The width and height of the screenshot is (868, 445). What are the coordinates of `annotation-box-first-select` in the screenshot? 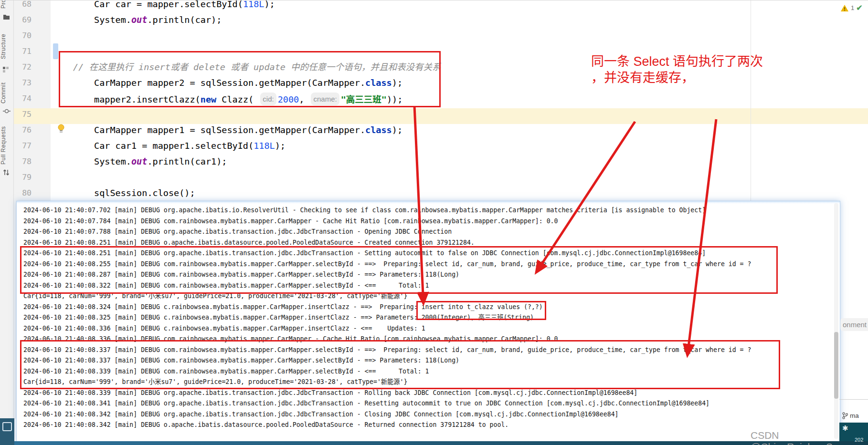 It's located at (399, 270).